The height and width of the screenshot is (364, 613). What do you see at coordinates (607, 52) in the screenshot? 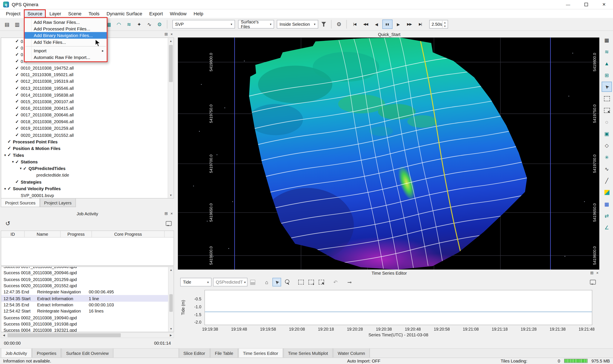
I see `surface-layers-icon: ≋` at bounding box center [607, 52].